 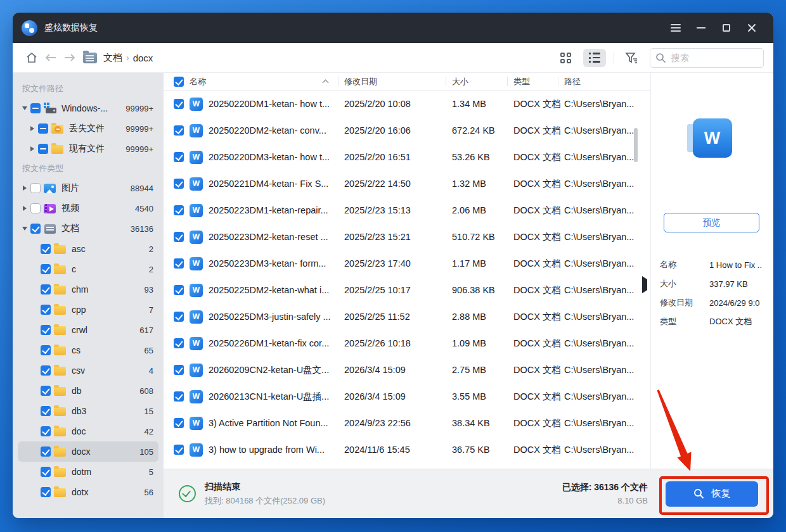 What do you see at coordinates (46, 492) in the screenshot?
I see `checkbox-dotx` at bounding box center [46, 492].